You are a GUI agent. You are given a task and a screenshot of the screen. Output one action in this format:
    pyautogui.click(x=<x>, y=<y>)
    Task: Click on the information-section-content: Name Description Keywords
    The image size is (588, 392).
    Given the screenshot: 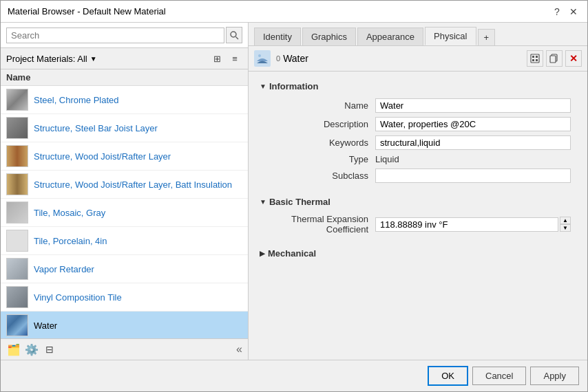 What is the action you would take?
    pyautogui.click(x=418, y=144)
    